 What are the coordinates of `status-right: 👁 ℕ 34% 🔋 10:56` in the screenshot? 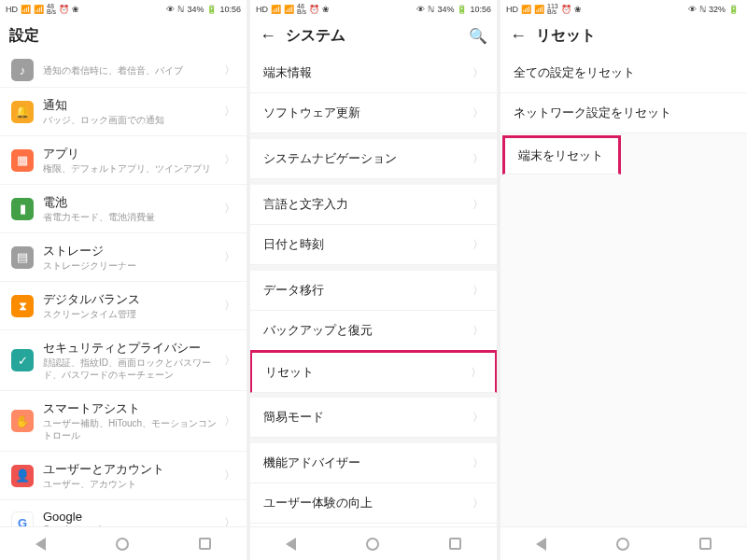 It's located at (204, 9).